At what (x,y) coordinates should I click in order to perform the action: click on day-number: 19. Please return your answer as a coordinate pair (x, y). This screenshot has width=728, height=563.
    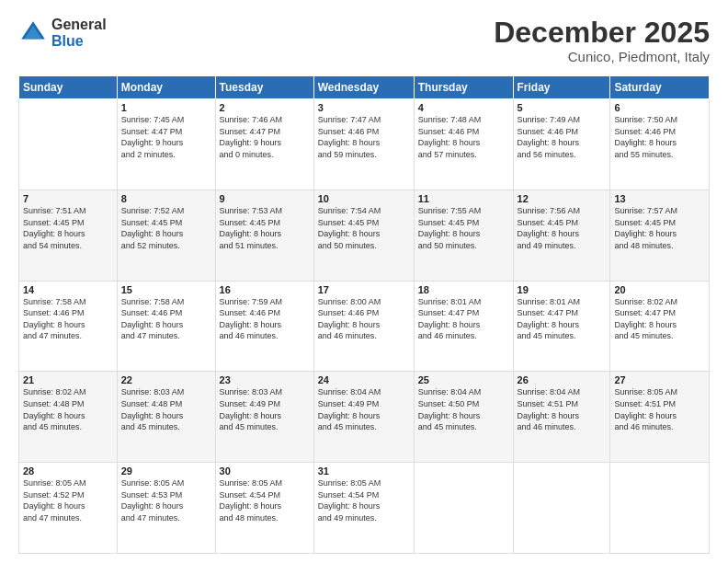
    Looking at the image, I should click on (563, 290).